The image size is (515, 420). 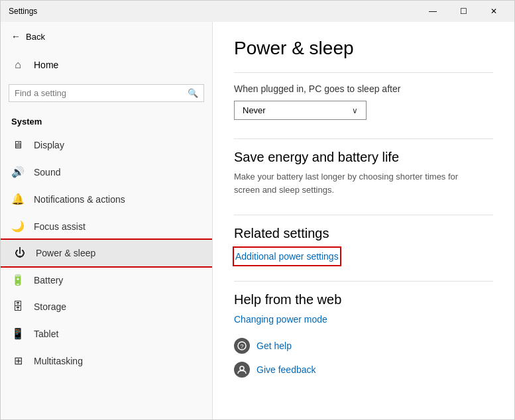 I want to click on sidebar-item-storage: 🗄 Storage, so click(x=106, y=307).